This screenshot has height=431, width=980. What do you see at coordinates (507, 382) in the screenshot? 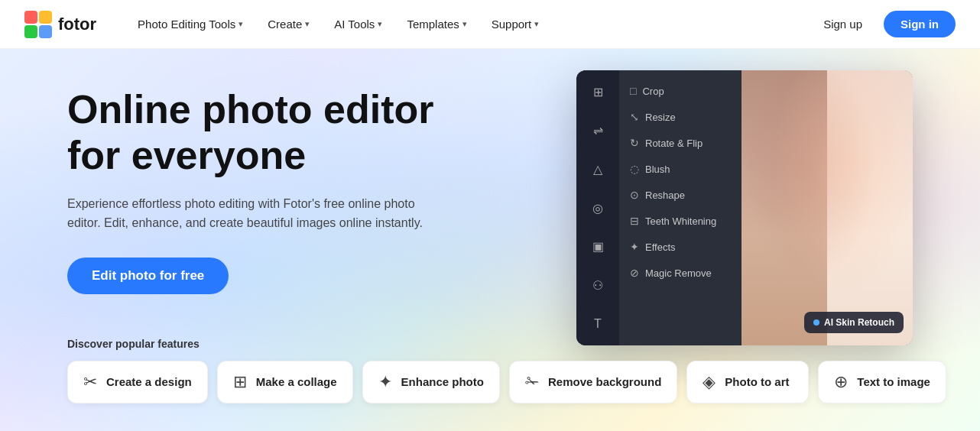
I see `features-strip: ✂ Create a design ⊞ Make a collage ✦ Enh…` at bounding box center [507, 382].